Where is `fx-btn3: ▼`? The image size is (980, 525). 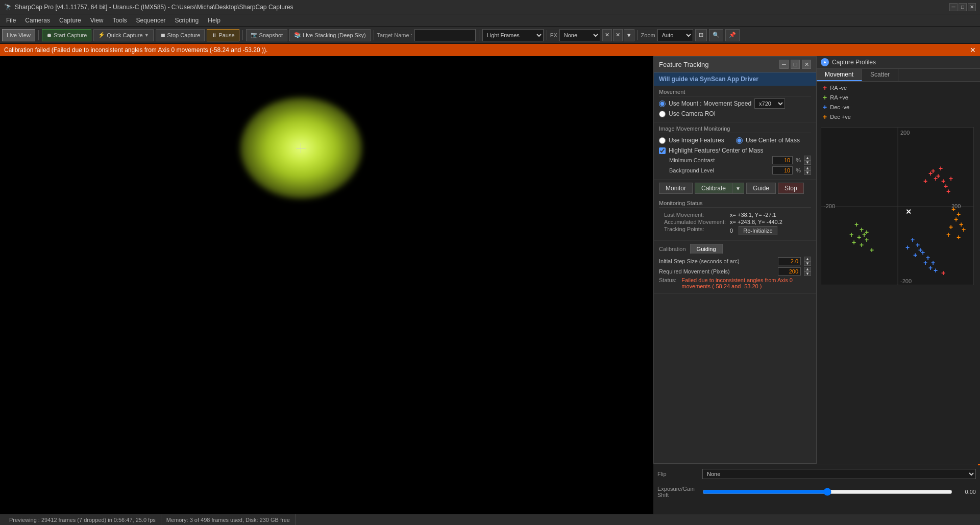 fx-btn3: ▼ is located at coordinates (629, 35).